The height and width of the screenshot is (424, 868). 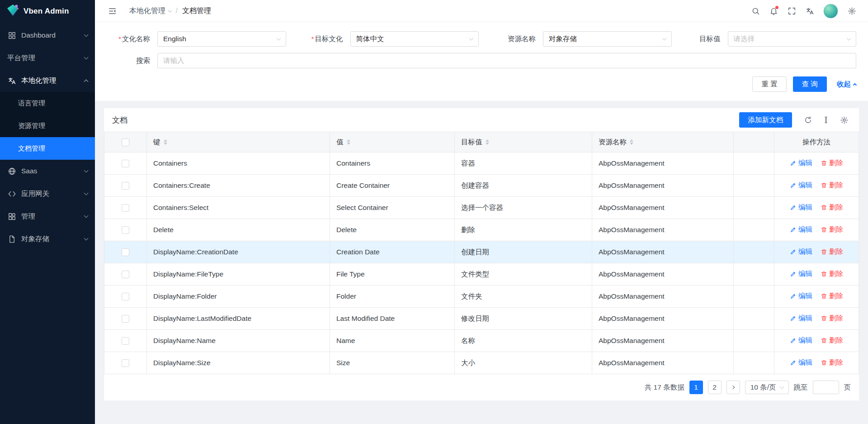 What do you see at coordinates (826, 120) in the screenshot?
I see `row-height-icon: I` at bounding box center [826, 120].